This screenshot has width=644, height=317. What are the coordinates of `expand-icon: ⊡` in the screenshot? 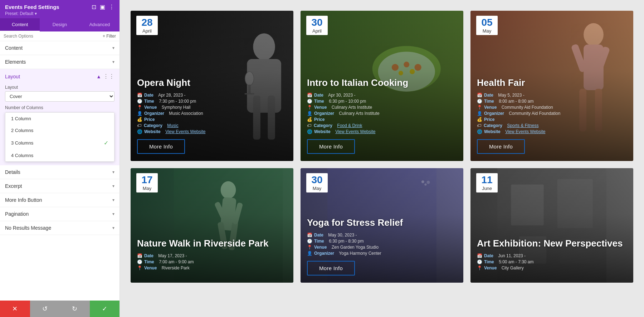 It's located at (94, 7).